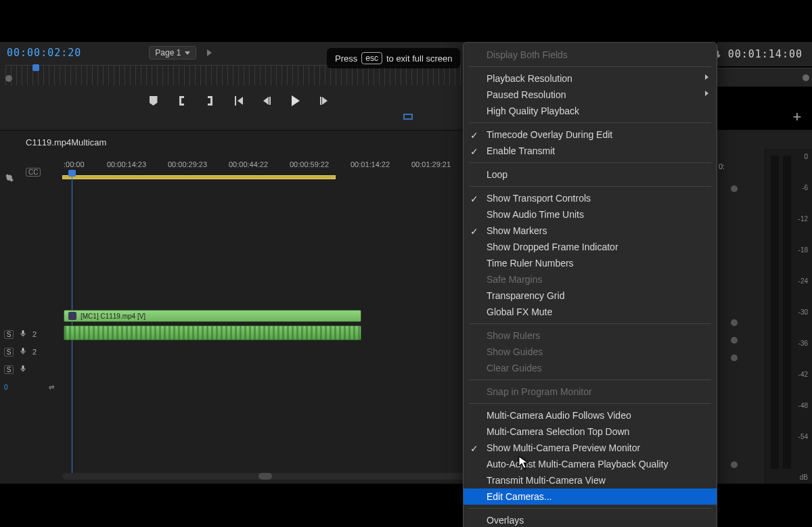 The width and height of the screenshot is (812, 527). What do you see at coordinates (154, 101) in the screenshot?
I see `marker-icon` at bounding box center [154, 101].